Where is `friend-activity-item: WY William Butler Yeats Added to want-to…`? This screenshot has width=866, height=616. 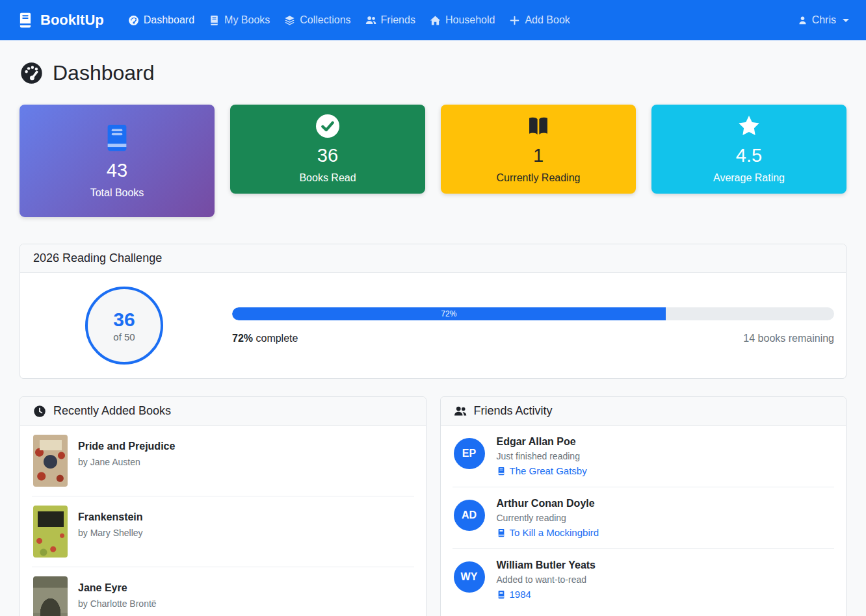
friend-activity-item: WY William Butler Yeats Added to want-to… is located at coordinates (644, 580).